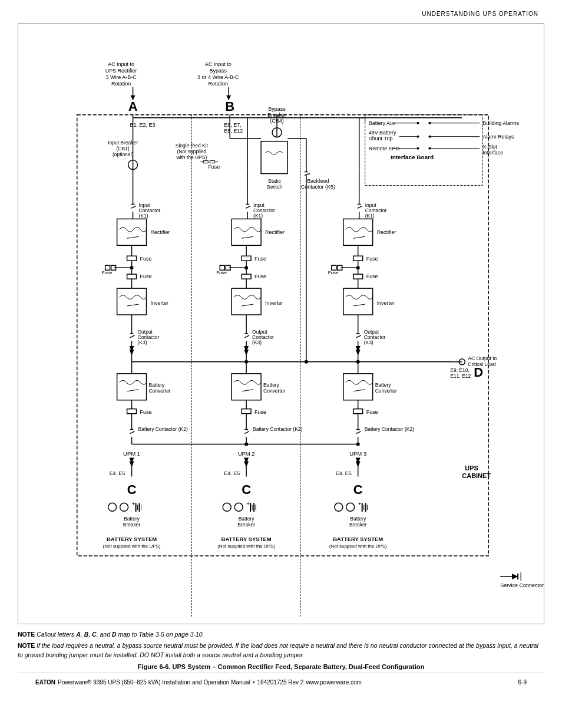  I want to click on svg-text: E8, E12, so click(233, 131).